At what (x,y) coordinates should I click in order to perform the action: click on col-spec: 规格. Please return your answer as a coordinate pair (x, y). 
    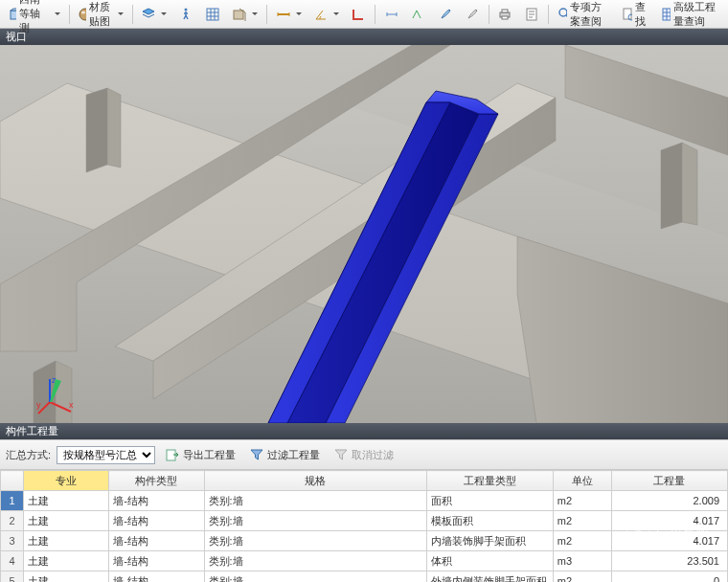
    Looking at the image, I should click on (316, 481).